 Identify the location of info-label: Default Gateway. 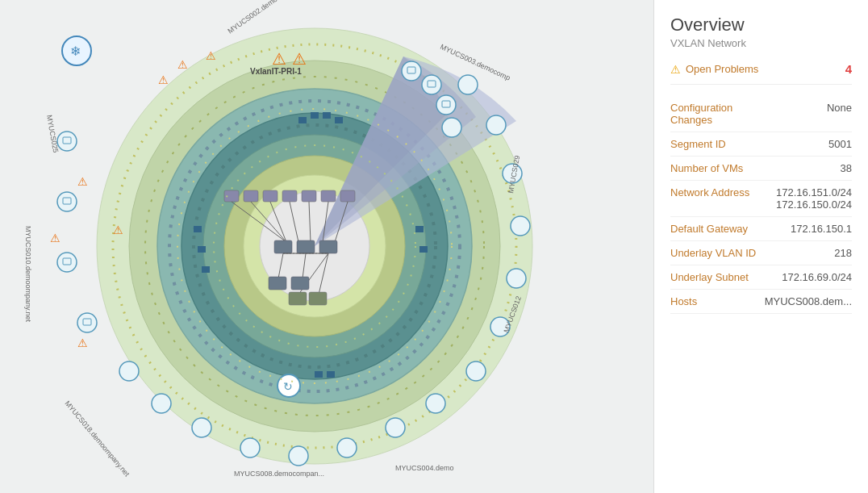
(718, 229).